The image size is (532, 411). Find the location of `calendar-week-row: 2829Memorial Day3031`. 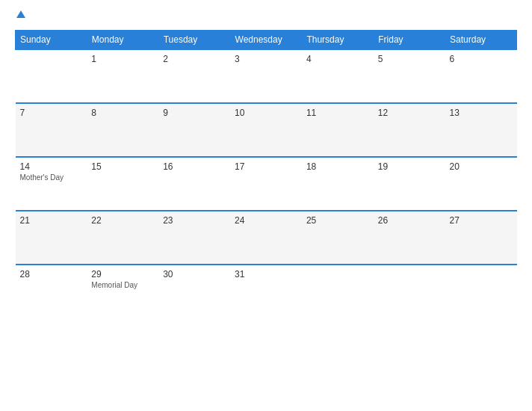

calendar-week-row: 2829Memorial Day3031 is located at coordinates (266, 291).